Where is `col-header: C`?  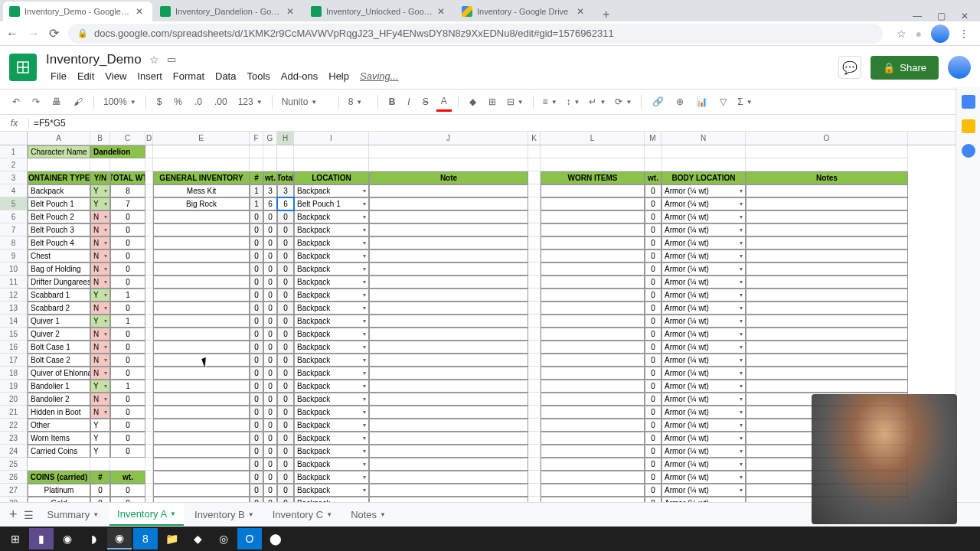
col-header: C is located at coordinates (128, 138).